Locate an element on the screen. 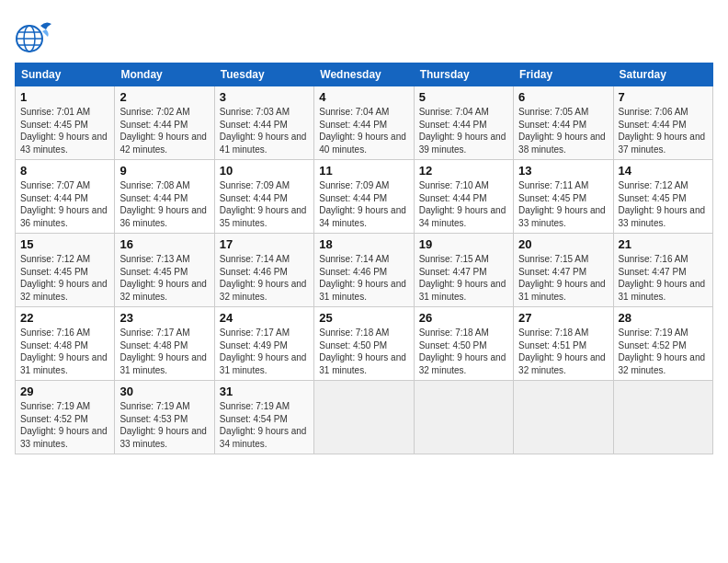 Image resolution: width=728 pixels, height=563 pixels. day-number: 16 is located at coordinates (164, 245).